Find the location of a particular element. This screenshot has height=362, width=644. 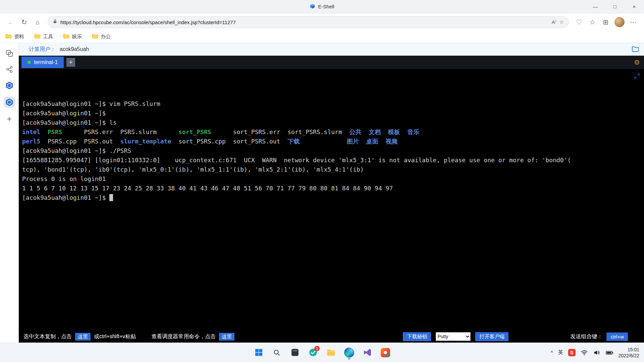

volume-icon is located at coordinates (597, 353).